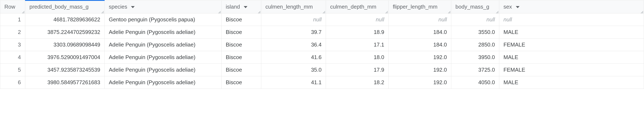 The height and width of the screenshot is (115, 644). Describe the element at coordinates (294, 70) in the screenshot. I see `cell-culmen-length-mm: 35.0` at that location.